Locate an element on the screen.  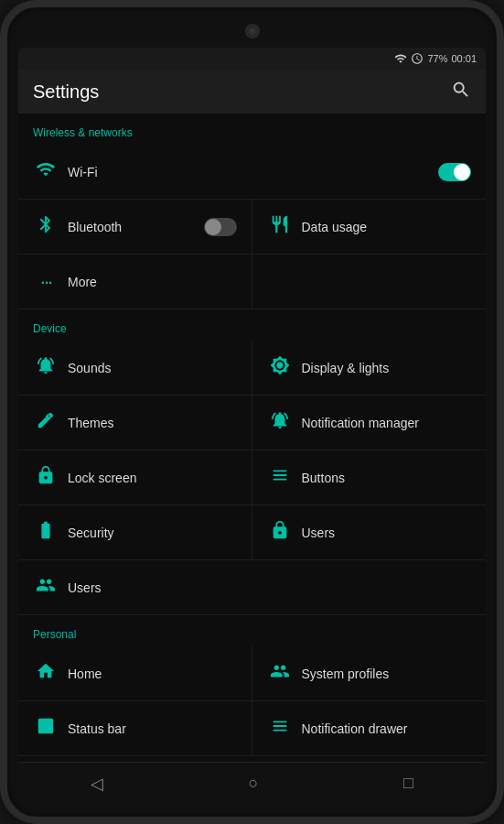
bluetooth-item: Bluetooth is located at coordinates (135, 227).